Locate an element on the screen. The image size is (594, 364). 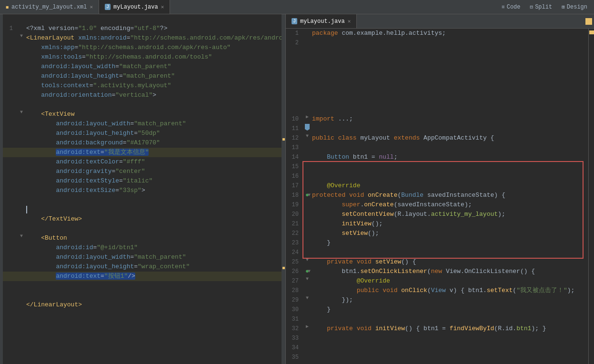
tab-java-right: J myLayout.java ✕ is located at coordinates (321, 21).